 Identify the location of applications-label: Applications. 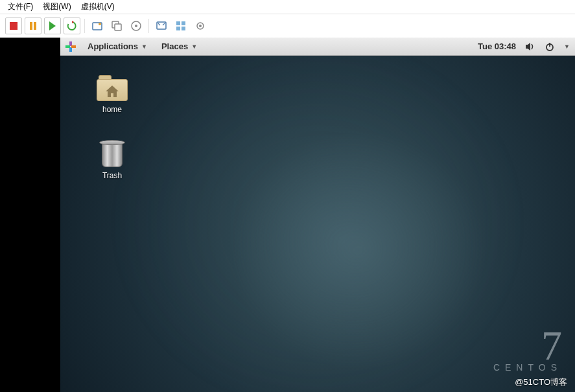
(113, 47).